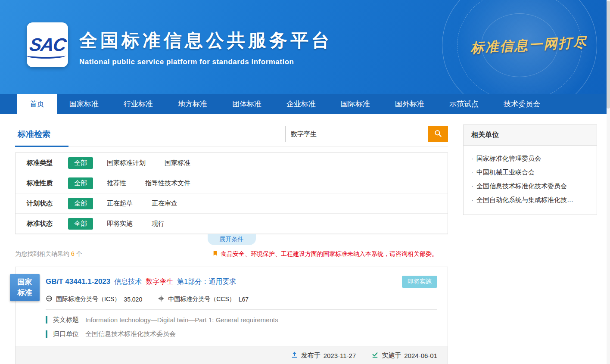 This screenshot has height=364, width=610. Describe the element at coordinates (530, 170) in the screenshot. I see `related-unit-link: 中国机械工业联合会` at that location.